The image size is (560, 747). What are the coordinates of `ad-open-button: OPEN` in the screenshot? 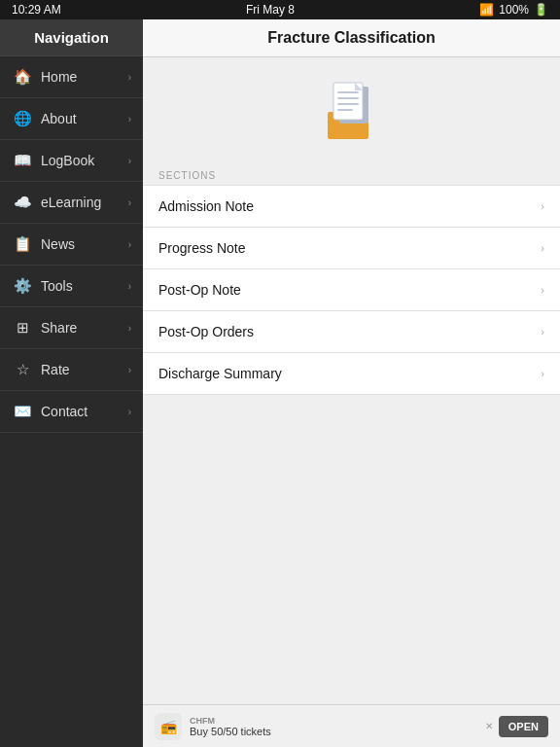 It's located at (523, 727).